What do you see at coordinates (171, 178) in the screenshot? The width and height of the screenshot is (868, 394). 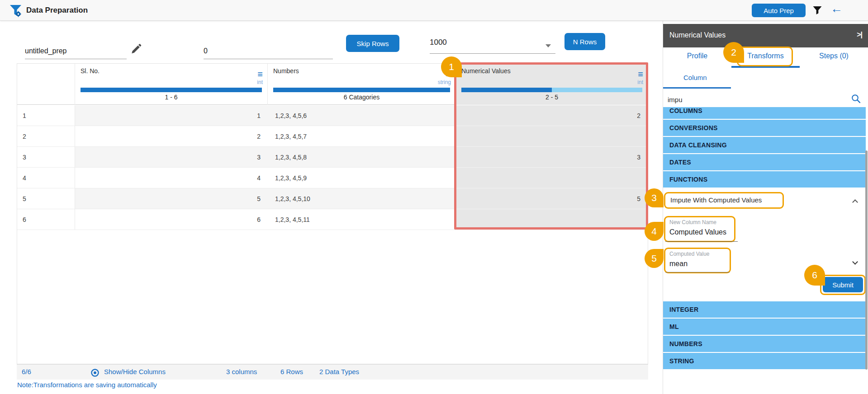 I see `sl-no-cell: 4` at bounding box center [171, 178].